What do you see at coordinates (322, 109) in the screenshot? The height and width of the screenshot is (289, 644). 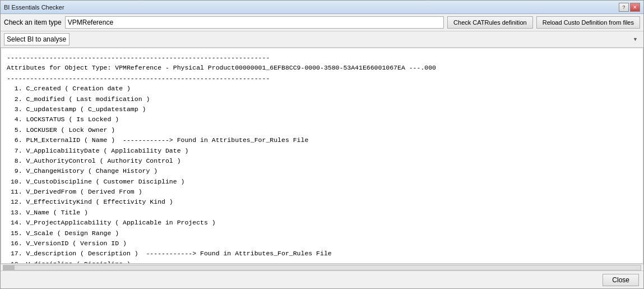 I see `content-line: 3. C_updatestamp ( C_updatestamp )` at bounding box center [322, 109].